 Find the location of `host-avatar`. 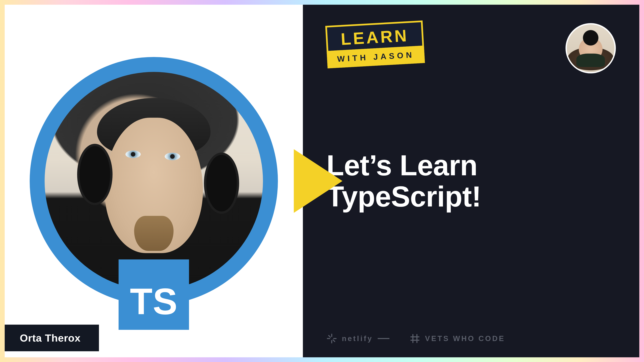

host-avatar is located at coordinates (590, 48).